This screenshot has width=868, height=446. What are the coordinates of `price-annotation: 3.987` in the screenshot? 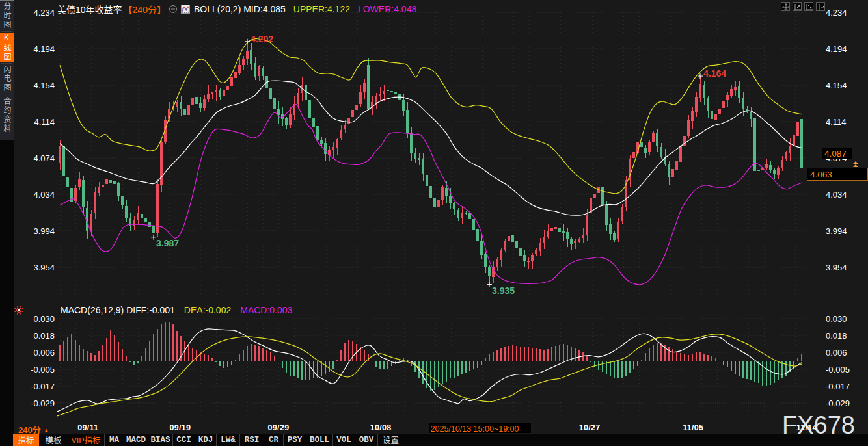 It's located at (165, 242).